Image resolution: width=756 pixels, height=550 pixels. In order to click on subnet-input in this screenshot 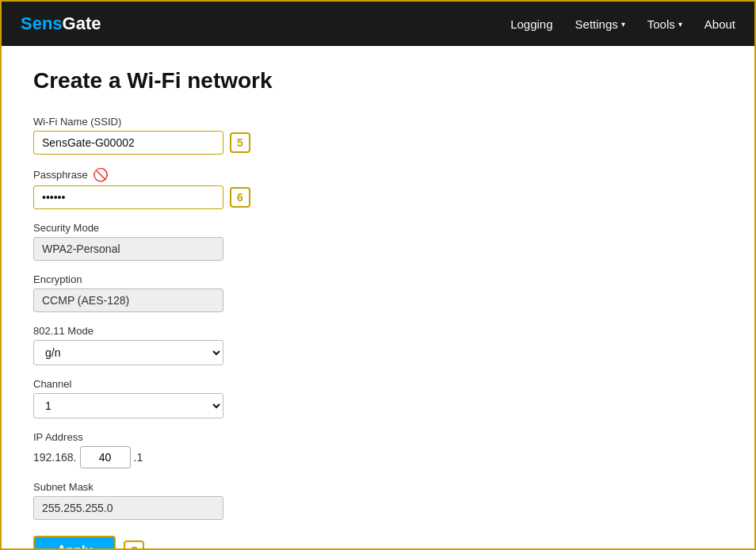, I will do `click(128, 508)`.